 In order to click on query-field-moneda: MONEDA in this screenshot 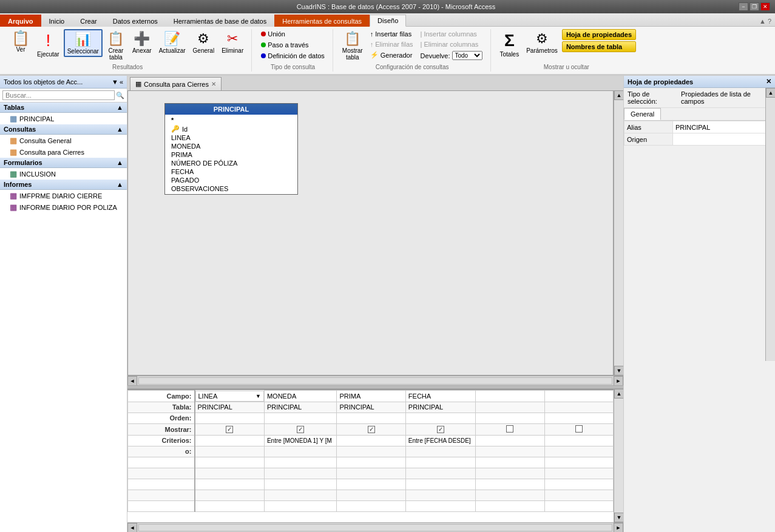, I will do `click(231, 146)`.